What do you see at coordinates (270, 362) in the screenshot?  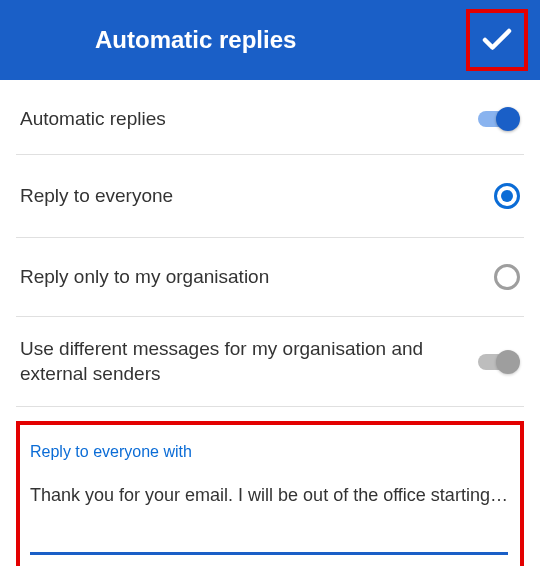 I see `different-messages-row: Use different messages for my organisati…` at bounding box center [270, 362].